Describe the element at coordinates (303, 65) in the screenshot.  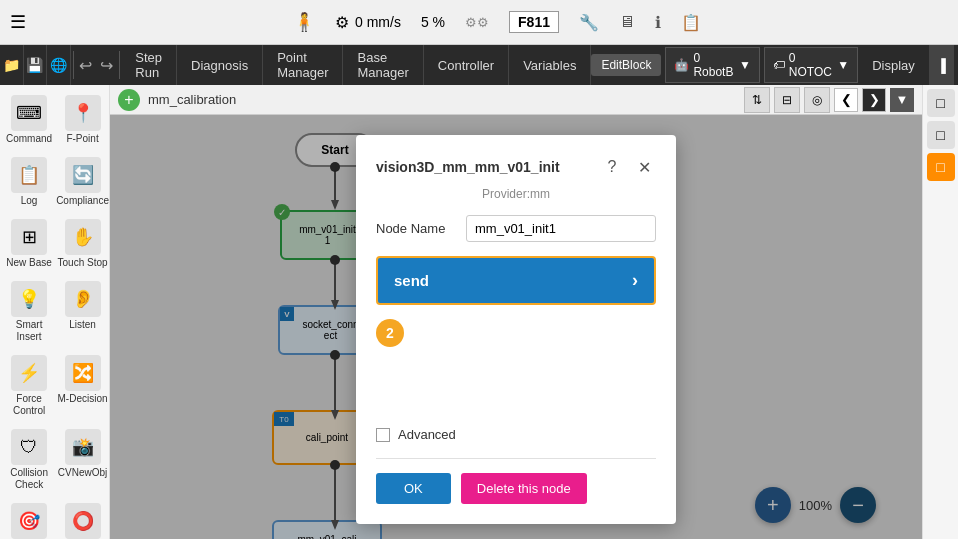
I see `menu-point-manager: Point Manager` at that location.